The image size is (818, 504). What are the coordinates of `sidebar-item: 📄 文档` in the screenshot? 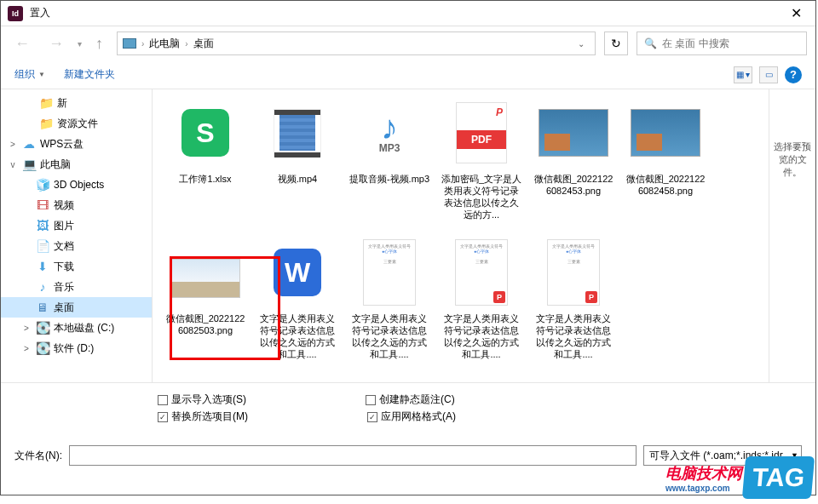 It's located at (77, 246).